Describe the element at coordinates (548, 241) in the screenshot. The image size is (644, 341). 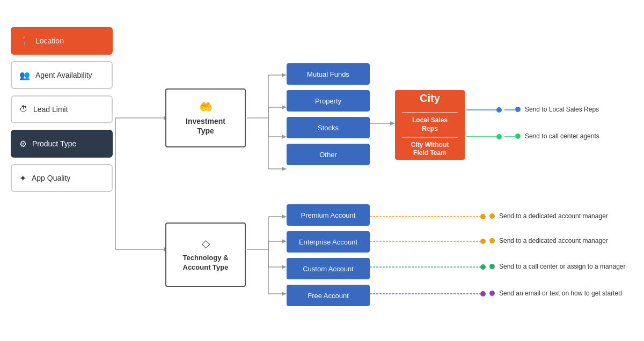
I see `outcome-enterprise: Send to a dedicated account manager` at that location.